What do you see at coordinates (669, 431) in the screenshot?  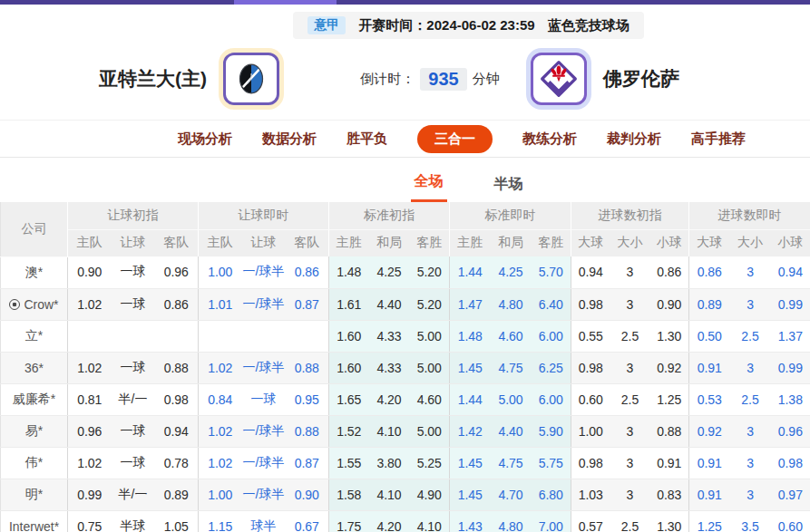 I see `odds-cell: 0.88` at bounding box center [669, 431].